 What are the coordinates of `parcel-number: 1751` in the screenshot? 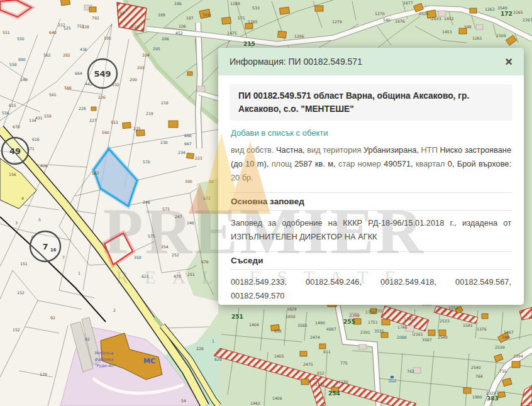 It's located at (373, 322).